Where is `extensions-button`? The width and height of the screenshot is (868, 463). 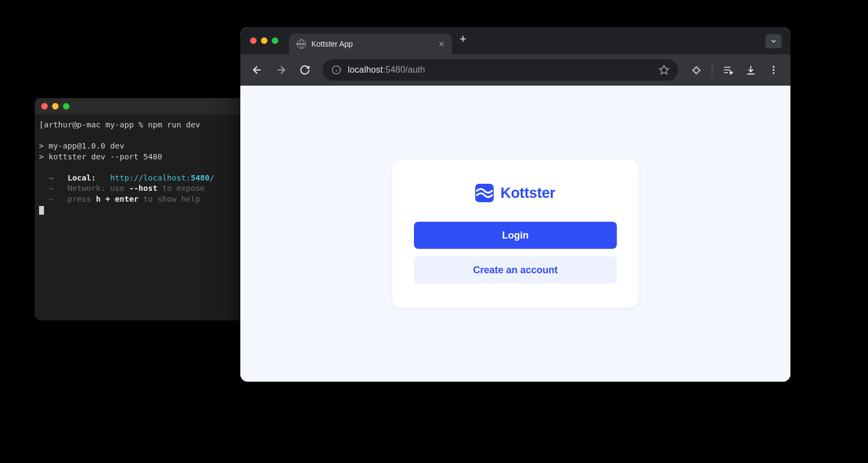 extensions-button is located at coordinates (696, 70).